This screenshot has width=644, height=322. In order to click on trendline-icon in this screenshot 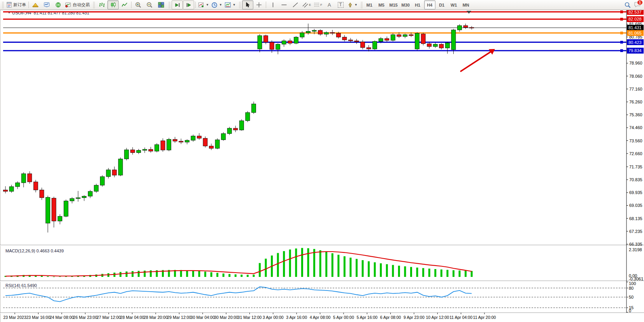, I will do `click(295, 5)`.